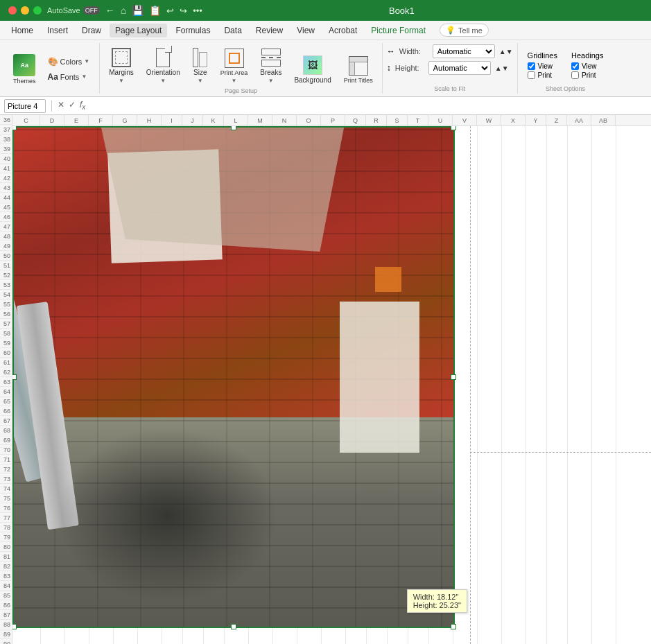  I want to click on menu-page-layout: Page Layout, so click(139, 31).